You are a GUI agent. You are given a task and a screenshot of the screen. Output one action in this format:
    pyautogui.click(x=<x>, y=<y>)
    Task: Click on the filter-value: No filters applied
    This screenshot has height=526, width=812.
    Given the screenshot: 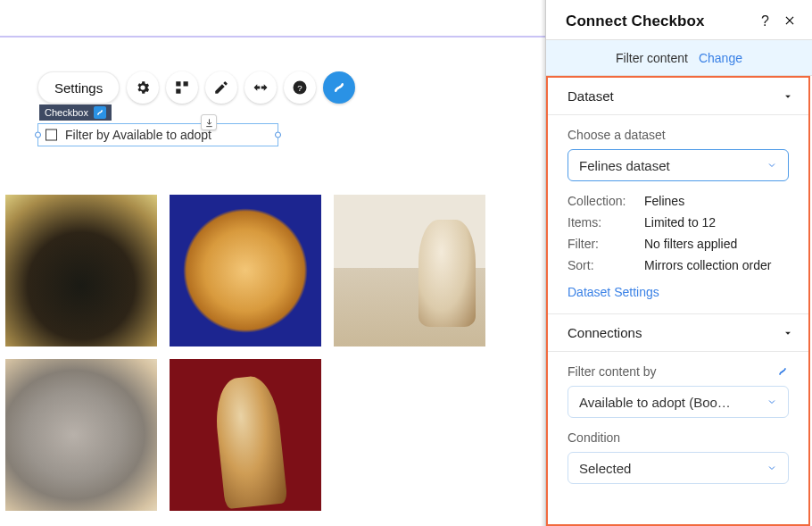 What is the action you would take?
    pyautogui.click(x=691, y=244)
    